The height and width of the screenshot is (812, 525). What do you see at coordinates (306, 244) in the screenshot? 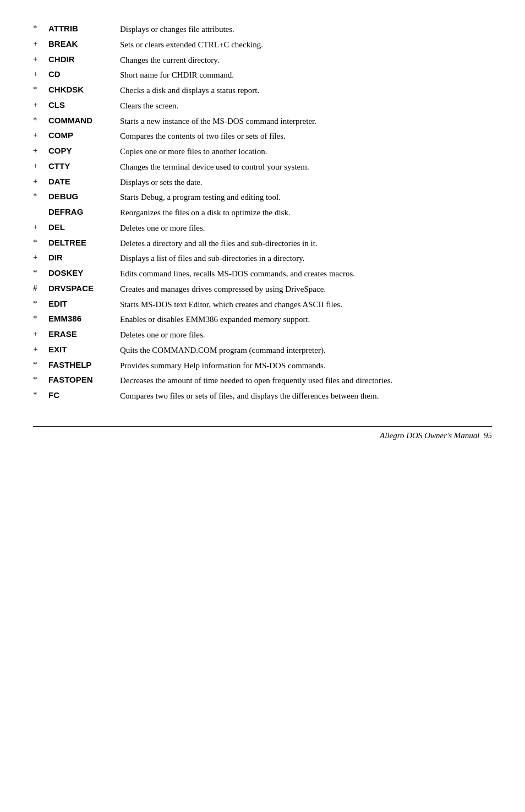
I see `command-desc: Deletes a directory and all the files an…` at bounding box center [306, 244].